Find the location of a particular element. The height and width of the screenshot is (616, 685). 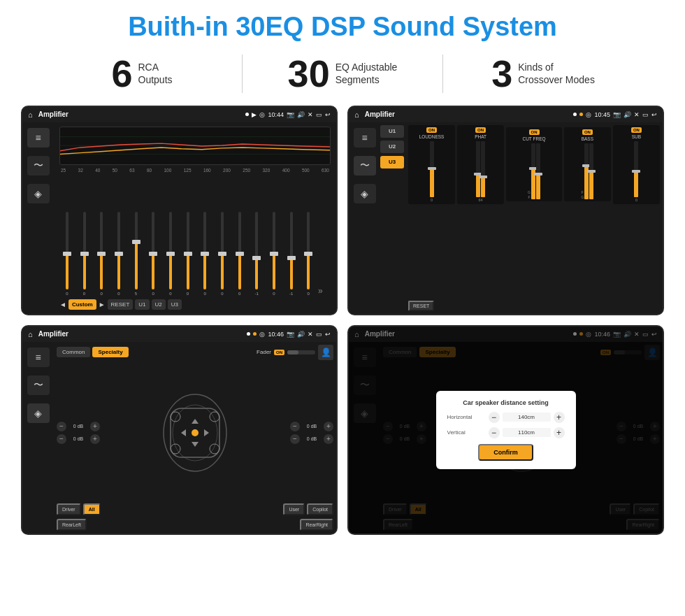

cutfreq-on: ON is located at coordinates (534, 132).